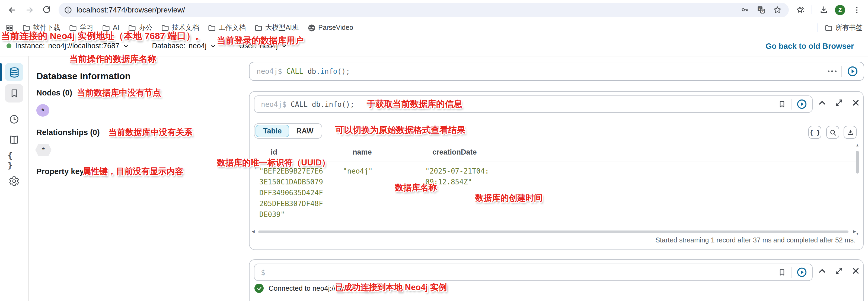 Image resolution: width=868 pixels, height=301 pixels. I want to click on bookmark-folder: 工作文档, so click(227, 28).